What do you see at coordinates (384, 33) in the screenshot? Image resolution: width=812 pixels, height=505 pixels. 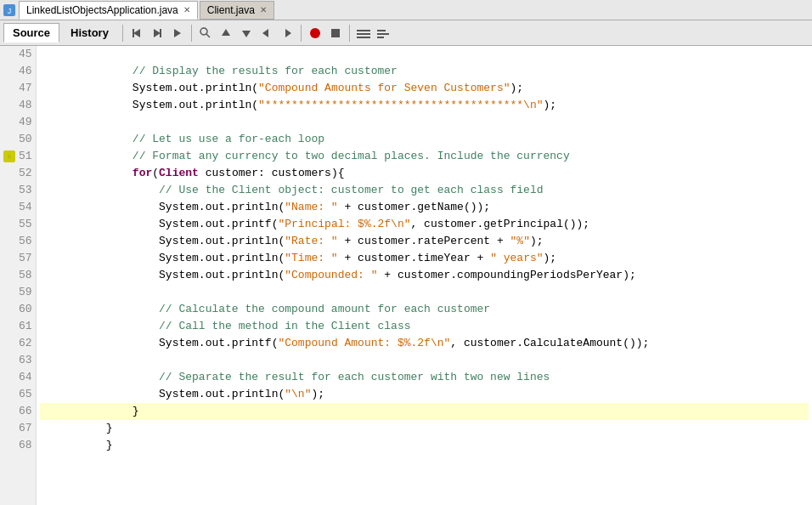 I see `menu2-icon` at bounding box center [384, 33].